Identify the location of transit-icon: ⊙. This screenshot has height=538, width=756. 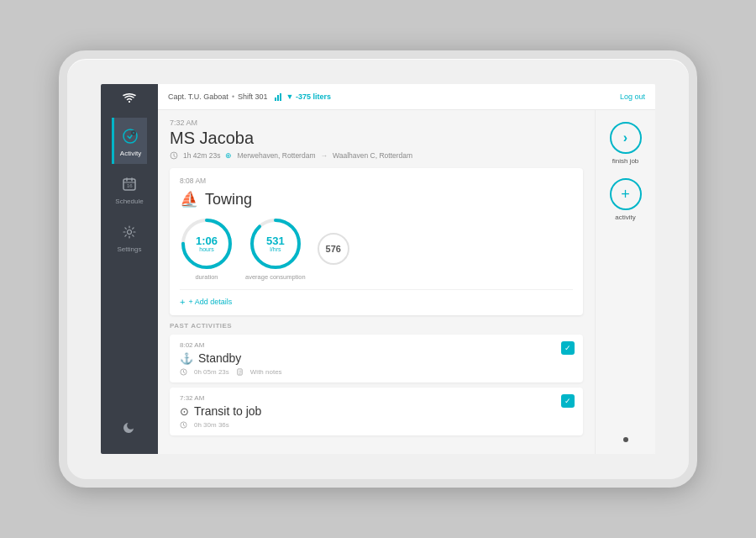
(185, 412).